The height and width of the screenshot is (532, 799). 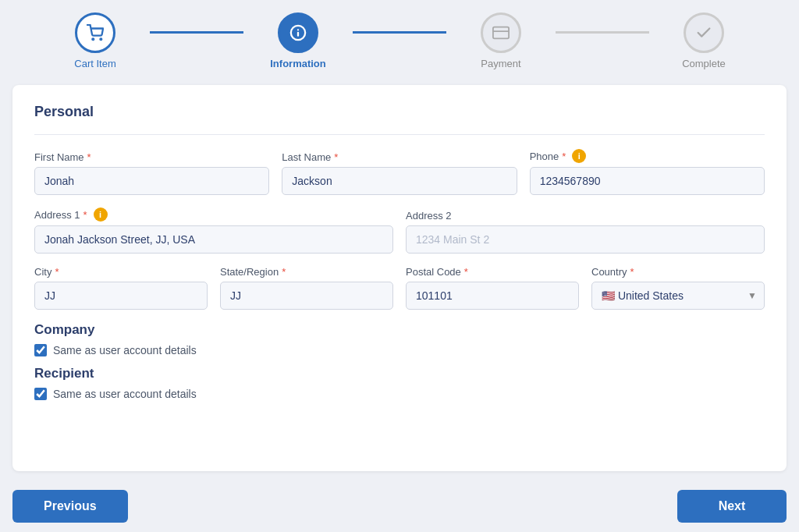 What do you see at coordinates (400, 37) in the screenshot?
I see `stepper: Cart Item Information Payment Complete` at bounding box center [400, 37].